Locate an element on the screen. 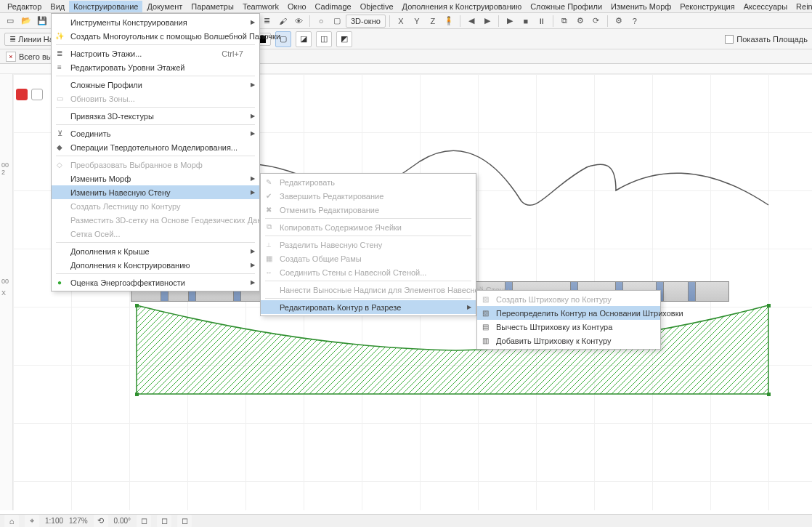 The height and width of the screenshot is (527, 812). ruler-tick: 00 is located at coordinates (5, 281).